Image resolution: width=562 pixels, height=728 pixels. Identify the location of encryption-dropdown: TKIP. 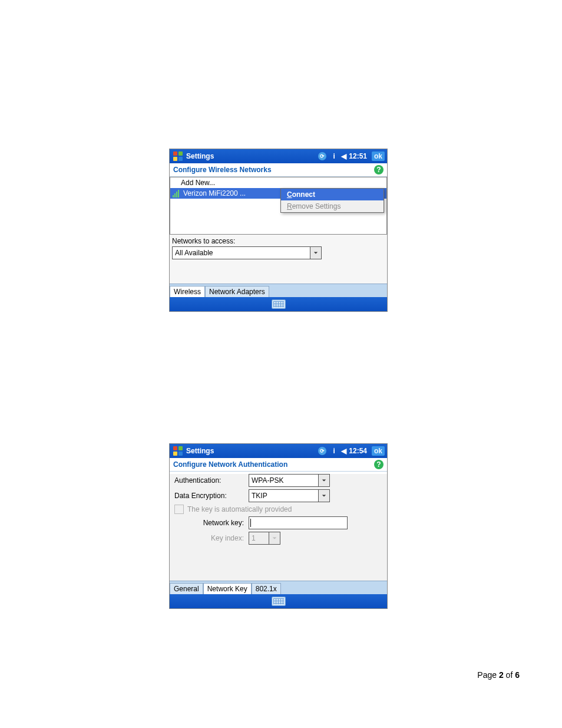
(289, 496).